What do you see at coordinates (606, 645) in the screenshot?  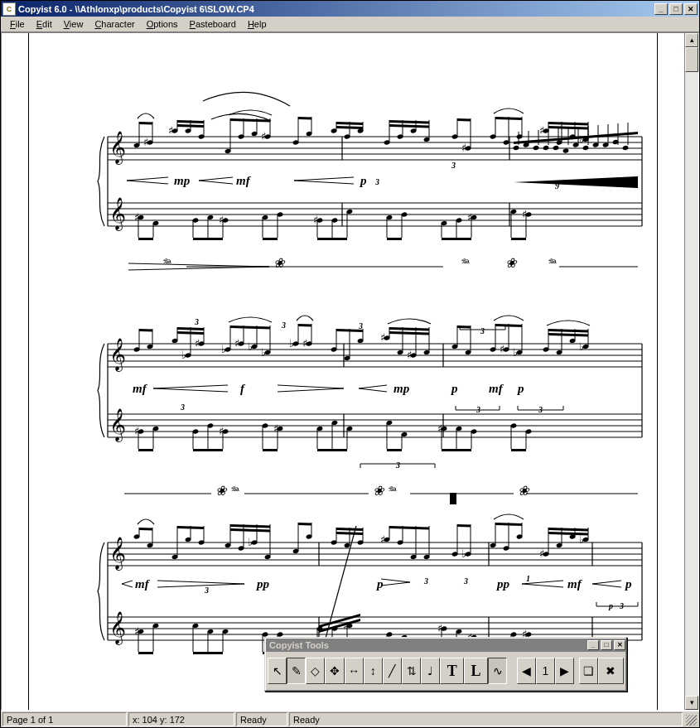 I see `tools-maximize-button: □` at bounding box center [606, 645].